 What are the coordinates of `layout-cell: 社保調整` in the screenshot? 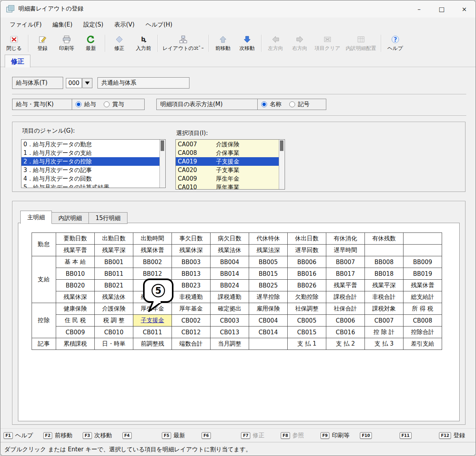 It's located at (307, 309).